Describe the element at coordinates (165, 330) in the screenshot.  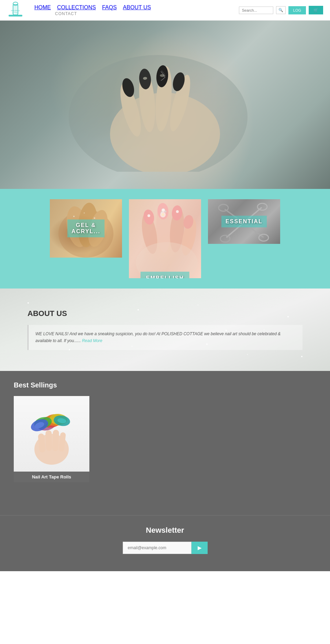
I see `about-section: ABOUT US WE LOVE NAILS! And we have a sn…` at that location.